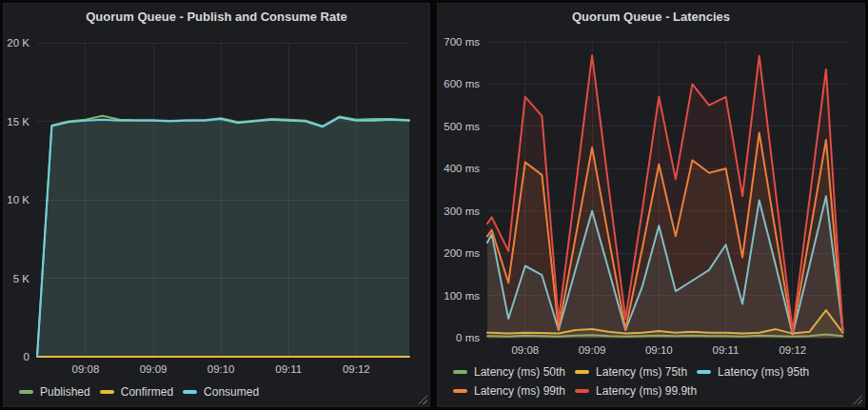 The height and width of the screenshot is (410, 868). What do you see at coordinates (462, 296) in the screenshot?
I see `svg-text: 100 ms` at bounding box center [462, 296].